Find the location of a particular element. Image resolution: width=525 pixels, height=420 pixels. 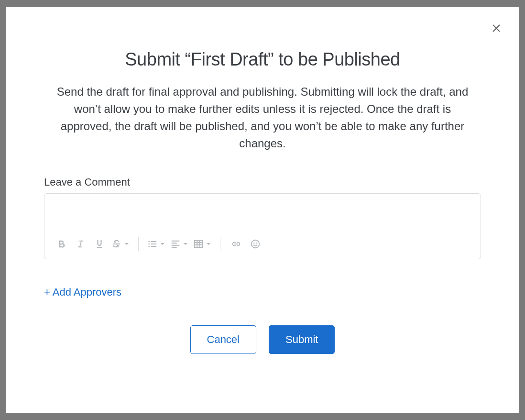

link-icon is located at coordinates (236, 244).